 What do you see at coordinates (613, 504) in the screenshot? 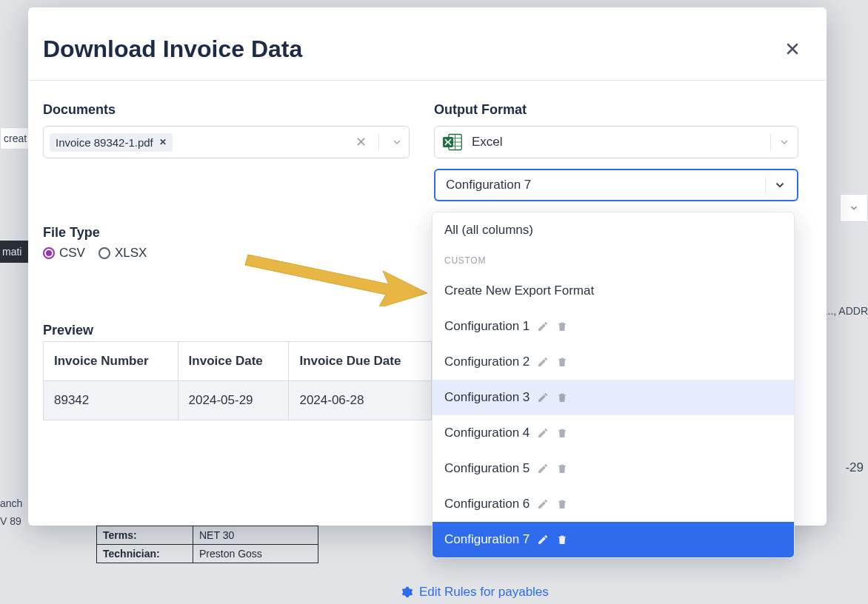
I see `dropdown-item-config-6: Configuration 6` at bounding box center [613, 504].